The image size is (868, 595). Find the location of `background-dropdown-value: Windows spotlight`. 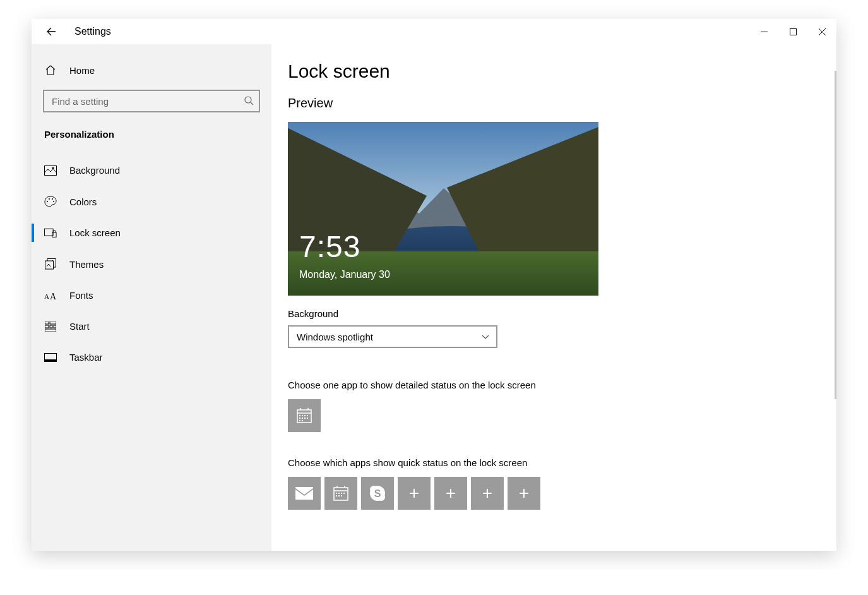

background-dropdown-value: Windows spotlight is located at coordinates (335, 337).